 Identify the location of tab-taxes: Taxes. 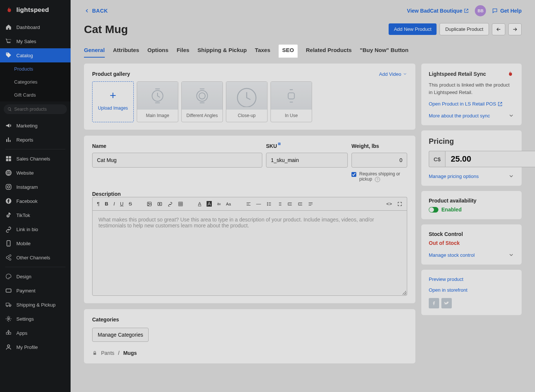
(262, 51).